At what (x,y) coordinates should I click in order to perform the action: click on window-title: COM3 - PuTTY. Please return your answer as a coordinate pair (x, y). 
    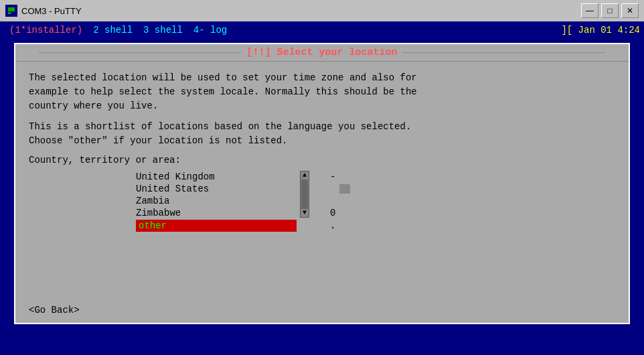
    Looking at the image, I should click on (52, 11).